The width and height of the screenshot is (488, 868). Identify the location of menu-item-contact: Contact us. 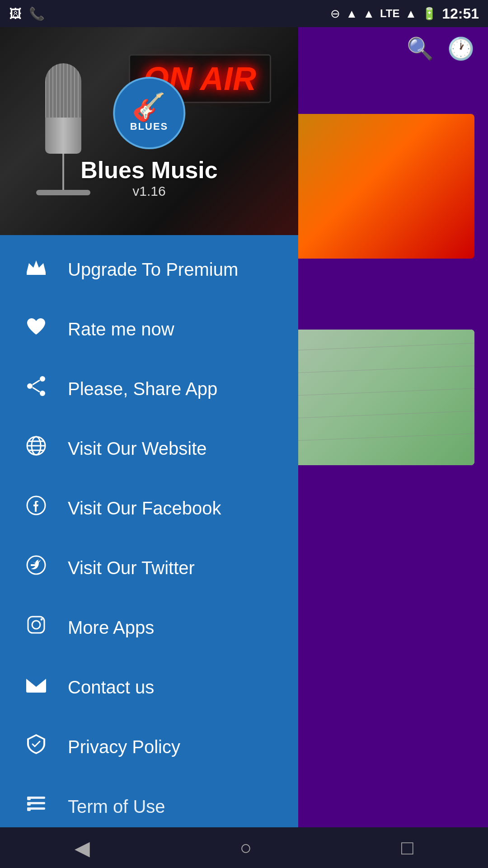
(149, 687).